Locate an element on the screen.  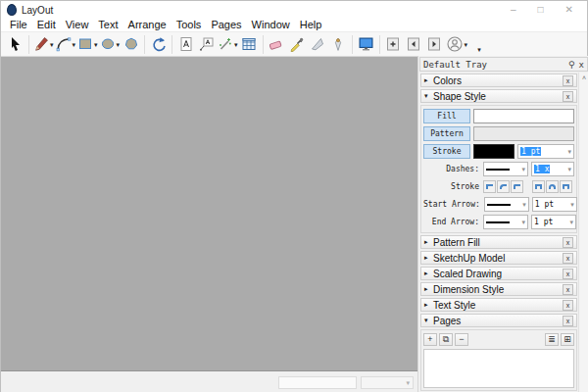
scroll-up-icon: ˄ is located at coordinates (584, 78).